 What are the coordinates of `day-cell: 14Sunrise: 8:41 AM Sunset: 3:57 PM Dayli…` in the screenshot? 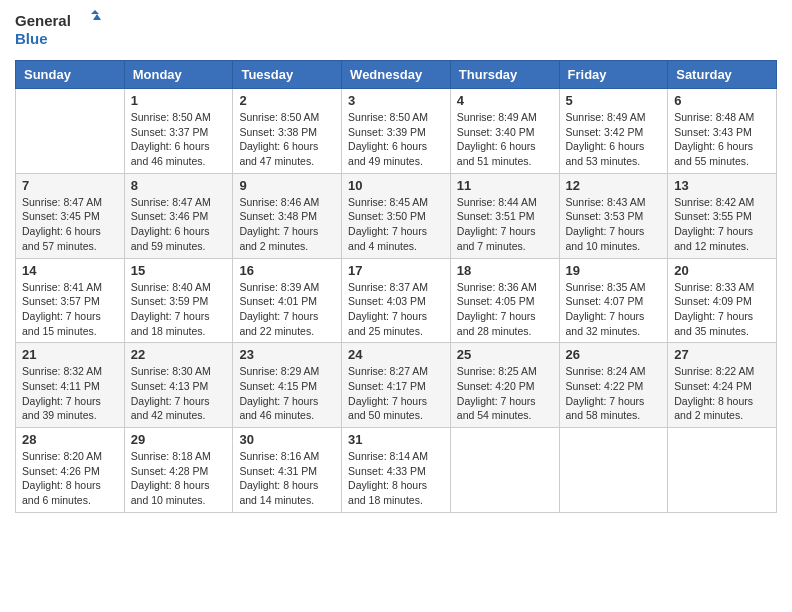 It's located at (70, 300).